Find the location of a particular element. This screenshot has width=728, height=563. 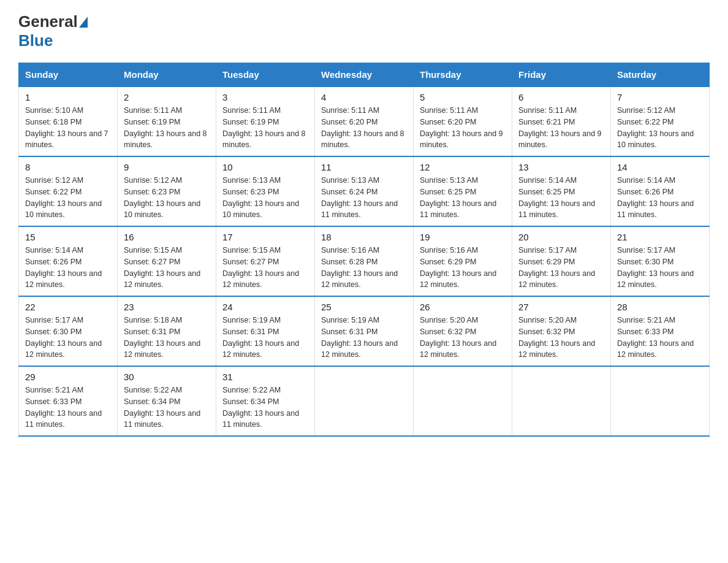

day-cell: 16 Sunrise: 5:15 AMSunset: 6:27 PMDaylig… is located at coordinates (167, 261).